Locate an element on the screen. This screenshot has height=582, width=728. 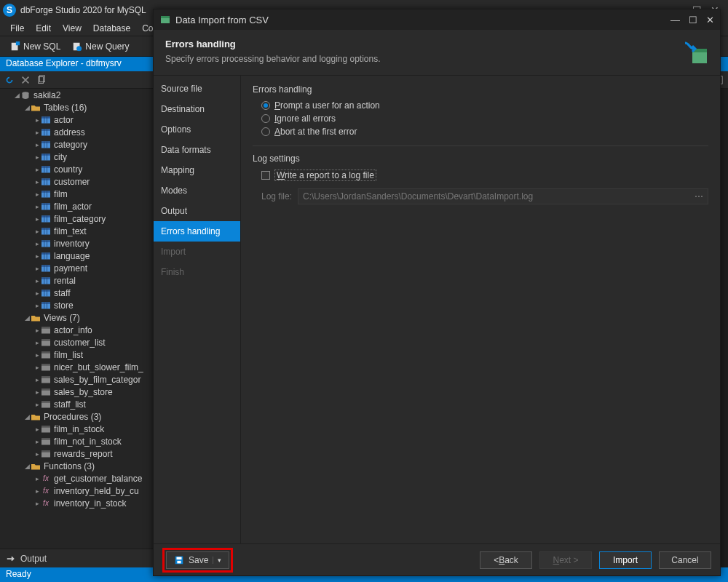
tree-table: ▸film_category is located at coordinates (76, 218).